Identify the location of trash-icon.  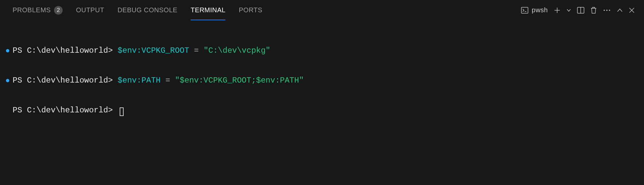
(594, 10).